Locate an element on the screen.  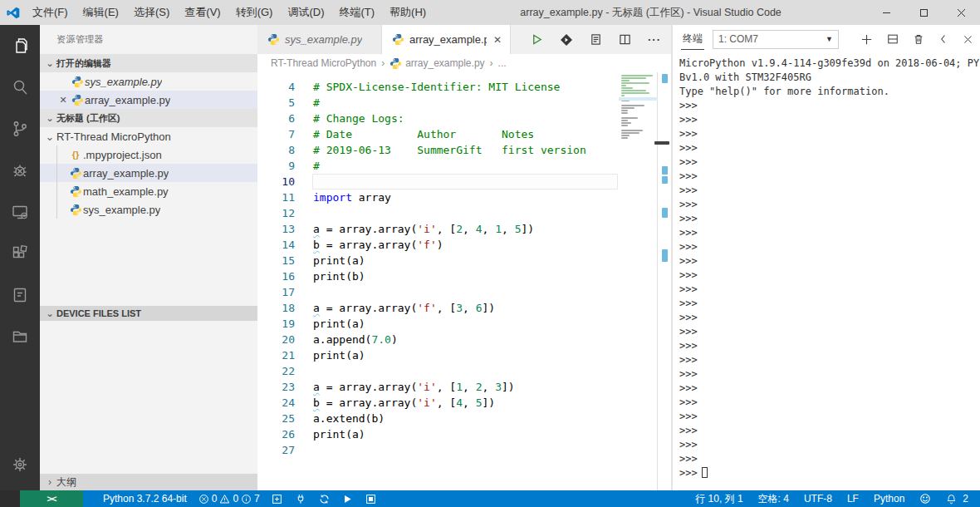
line-number: 25 is located at coordinates (282, 419).